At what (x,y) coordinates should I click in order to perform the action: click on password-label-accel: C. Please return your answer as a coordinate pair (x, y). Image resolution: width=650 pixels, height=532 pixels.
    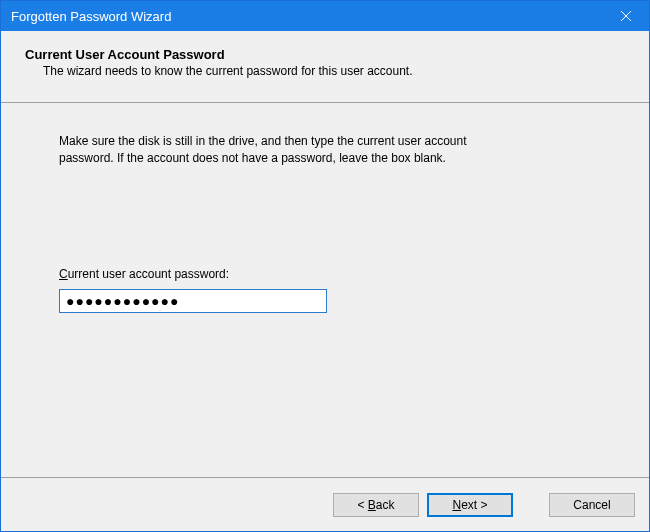
    Looking at the image, I should click on (64, 274).